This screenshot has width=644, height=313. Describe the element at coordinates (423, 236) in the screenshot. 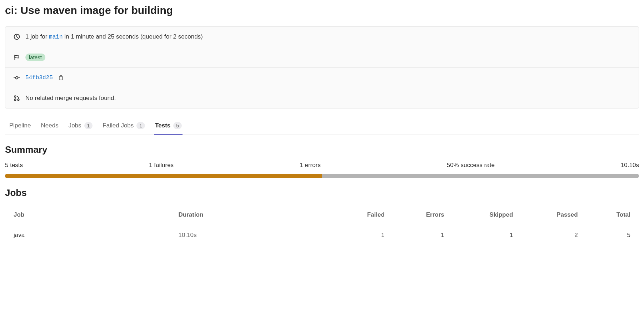

I see `cell-errors: 1` at that location.